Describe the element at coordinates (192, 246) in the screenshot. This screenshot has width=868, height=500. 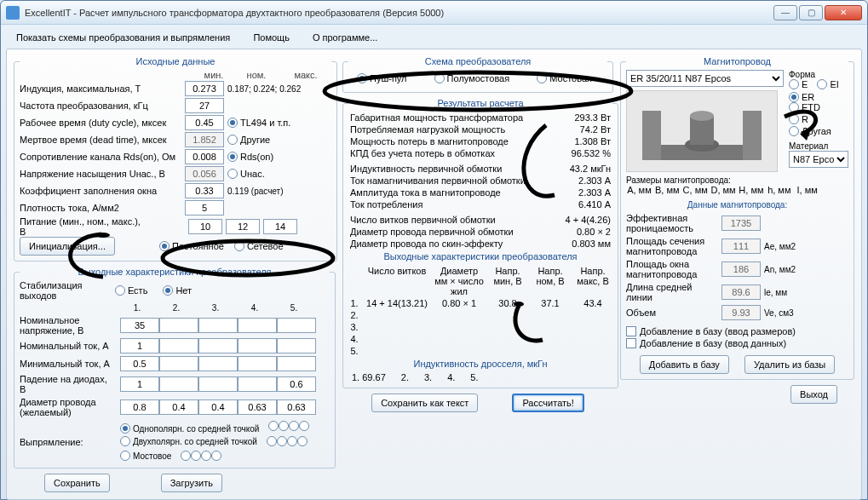
I see `radio-supply-dc: Постоянное` at that location.